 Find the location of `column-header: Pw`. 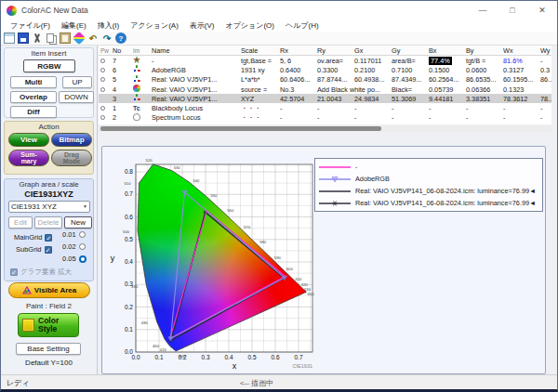

column-header: Pw is located at coordinates (104, 50).